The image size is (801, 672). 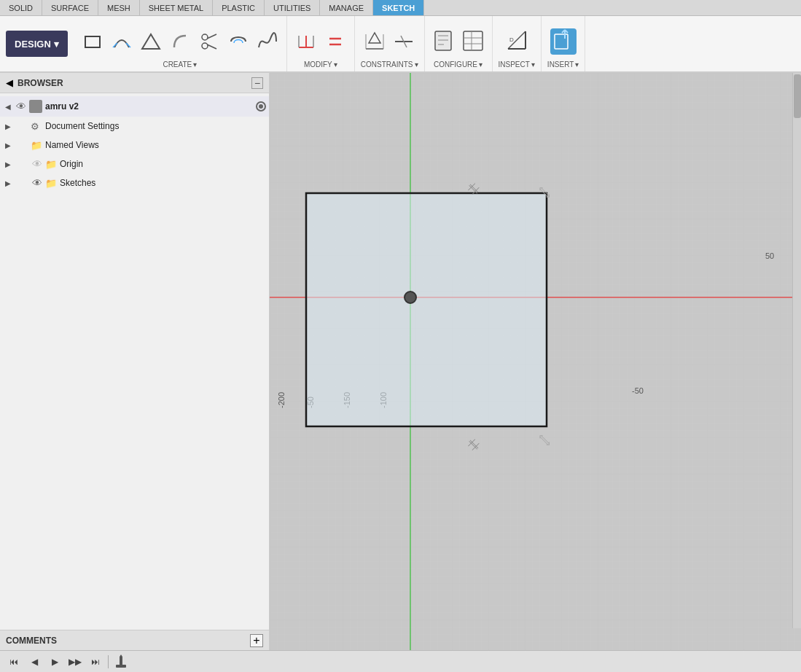 I want to click on configure-group-label: CONFIGURE ▾, so click(x=458, y=64).